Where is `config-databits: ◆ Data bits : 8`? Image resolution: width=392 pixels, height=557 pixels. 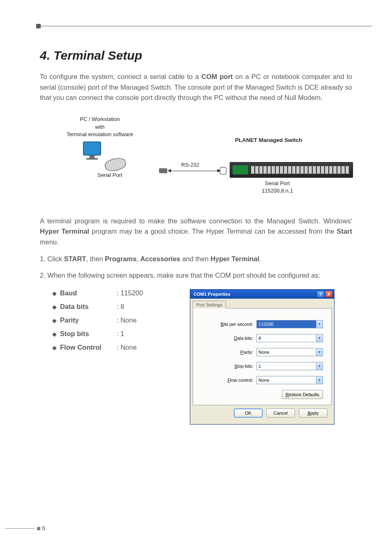
config-databits: ◆ Data bits : 8 is located at coordinates (115, 307).